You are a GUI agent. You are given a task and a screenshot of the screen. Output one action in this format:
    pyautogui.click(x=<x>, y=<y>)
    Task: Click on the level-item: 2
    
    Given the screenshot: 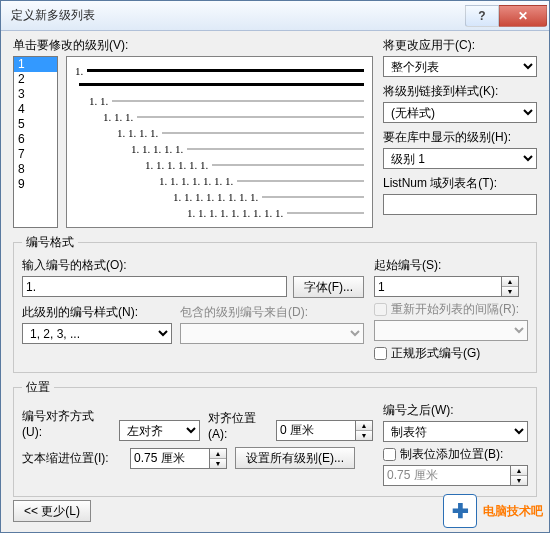 What is the action you would take?
    pyautogui.click(x=36, y=80)
    